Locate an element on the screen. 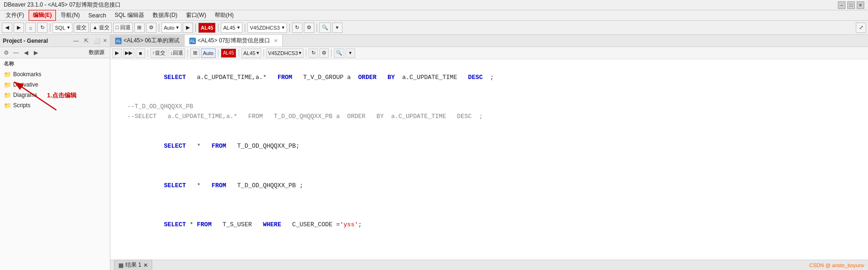 The image size is (868, 270). panel-next-btn: ▶ is located at coordinates (36, 53).